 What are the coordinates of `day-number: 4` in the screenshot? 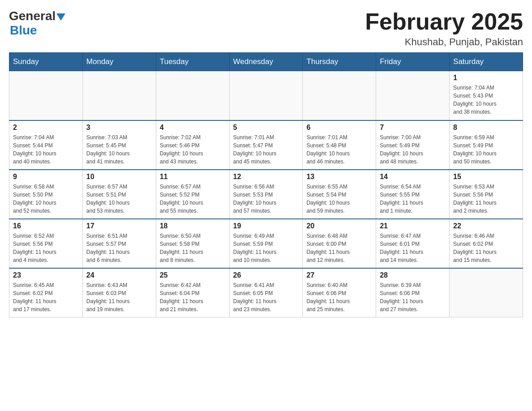 It's located at (193, 128).